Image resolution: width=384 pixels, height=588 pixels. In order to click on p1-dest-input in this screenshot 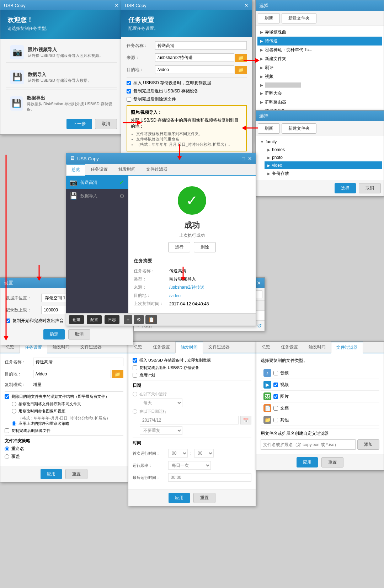, I will do `click(72, 374)`.